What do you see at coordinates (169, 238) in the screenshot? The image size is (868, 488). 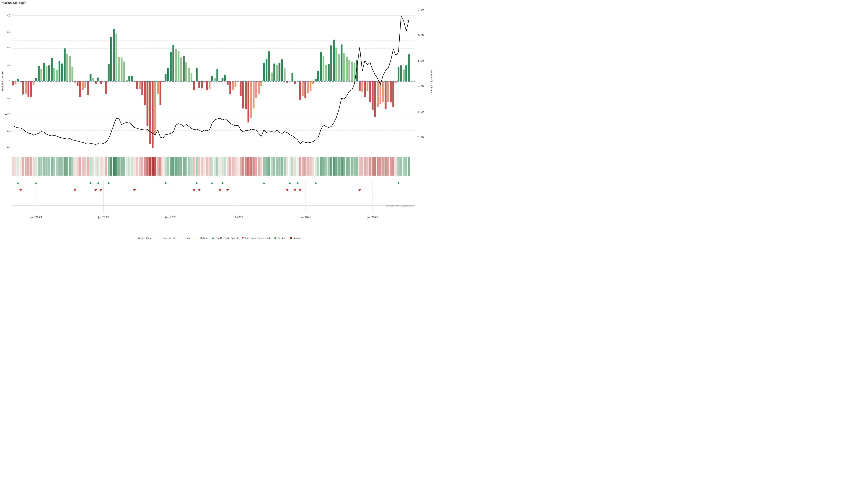 I see `legend-label: Baseline (0)` at bounding box center [169, 238].